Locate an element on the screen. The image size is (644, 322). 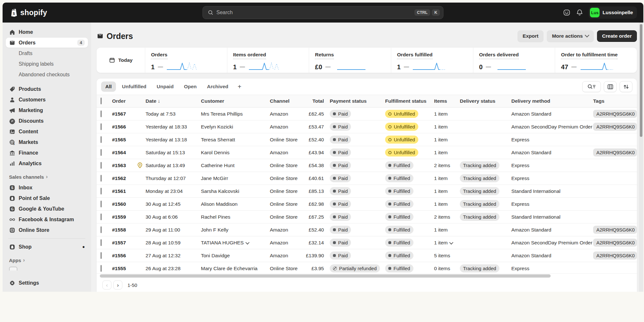
order-number-link: #1561 is located at coordinates (125, 191).